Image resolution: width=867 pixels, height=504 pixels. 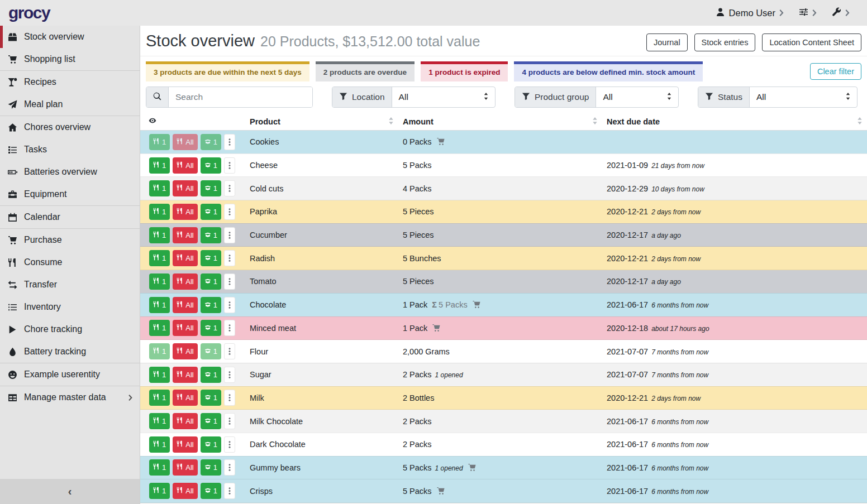 What do you see at coordinates (70, 150) in the screenshot?
I see `sidebar-item-tasks: Tasks` at bounding box center [70, 150].